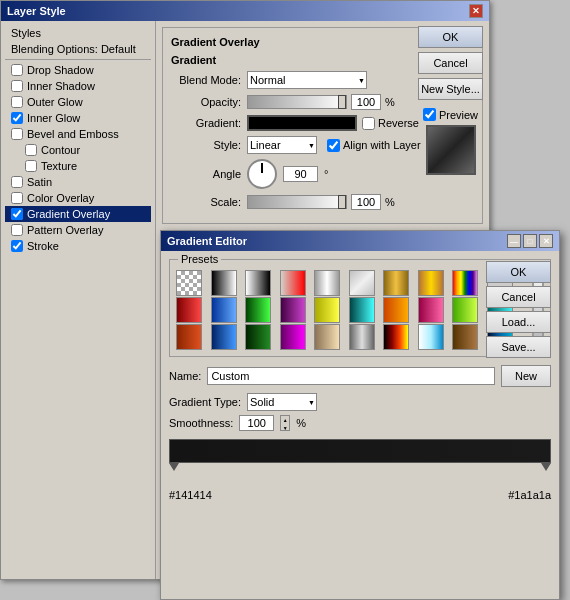  What do you see at coordinates (78, 230) in the screenshot?
I see `sidebar-item-pattern-overlay: Pattern Overlay` at bounding box center [78, 230].